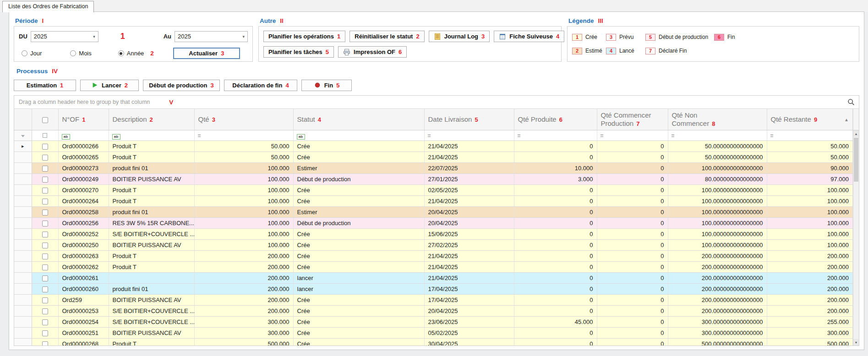 The height and width of the screenshot is (356, 868). What do you see at coordinates (810, 135) in the screenshot?
I see `filter-qte-restante` at bounding box center [810, 135].